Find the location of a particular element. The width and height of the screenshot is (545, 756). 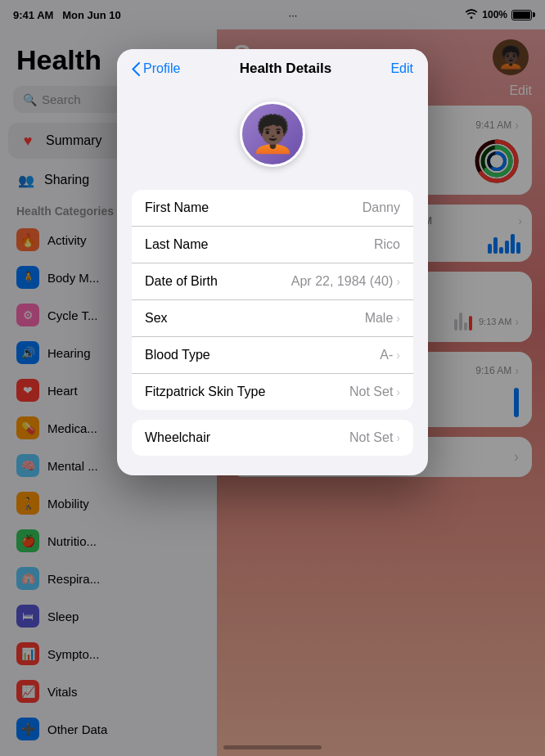

dob-value: Apr 22, 1984 (40) is located at coordinates (342, 281).